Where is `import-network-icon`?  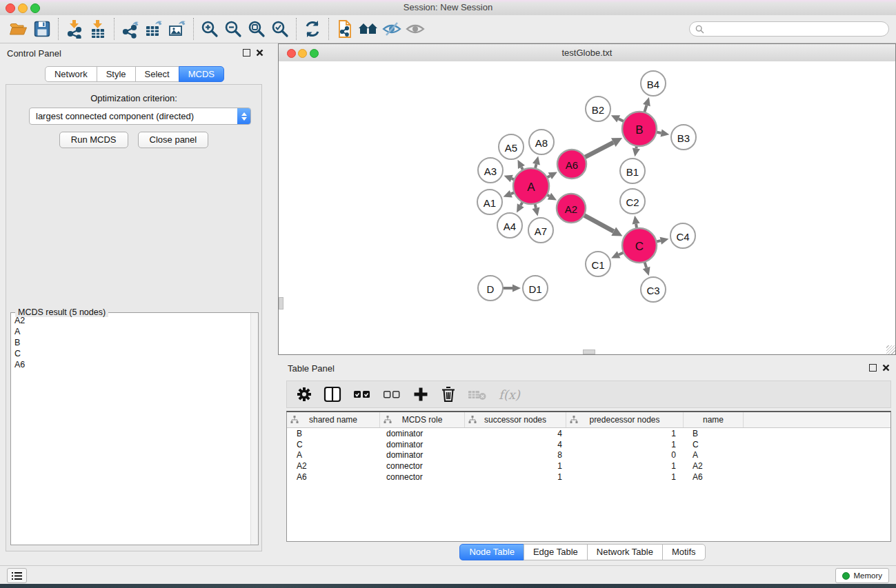 import-network-icon is located at coordinates (74, 29).